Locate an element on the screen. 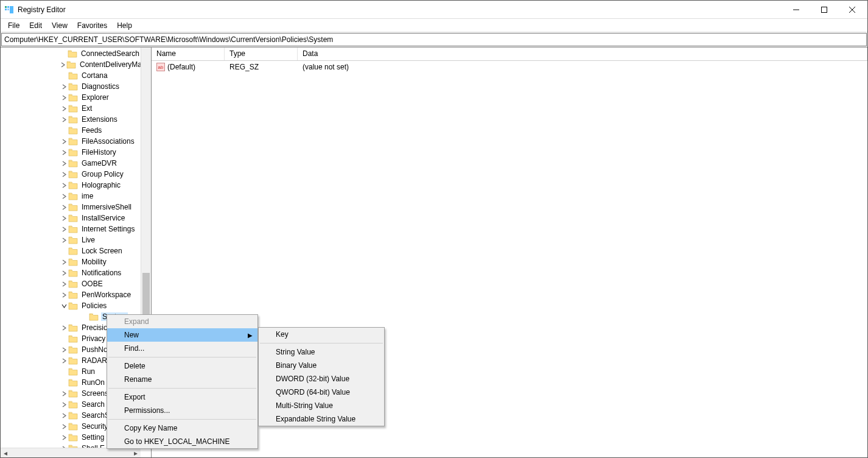  title-bar: Registry Editor is located at coordinates (434, 10).